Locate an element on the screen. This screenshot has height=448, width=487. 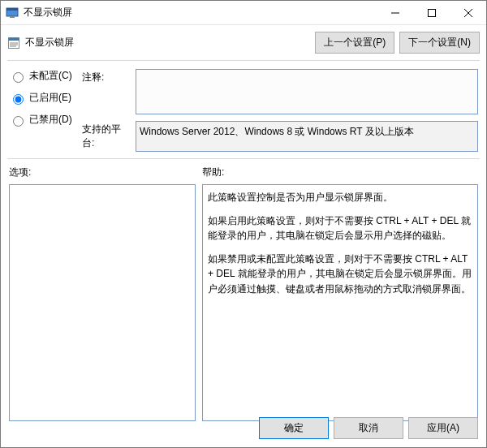
radio-not-configured-label: 未配置(C) is located at coordinates (50, 76).